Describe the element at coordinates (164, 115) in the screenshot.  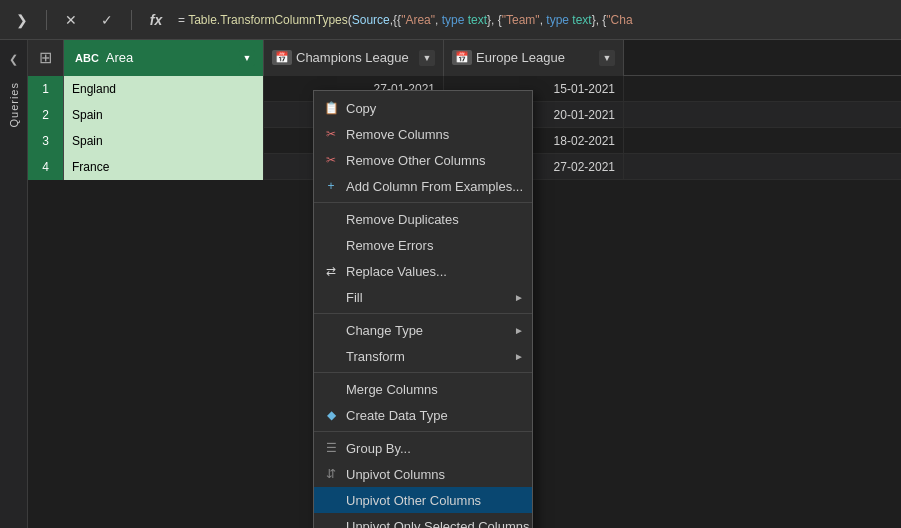
I see `cell-area-2: Spain` at that location.